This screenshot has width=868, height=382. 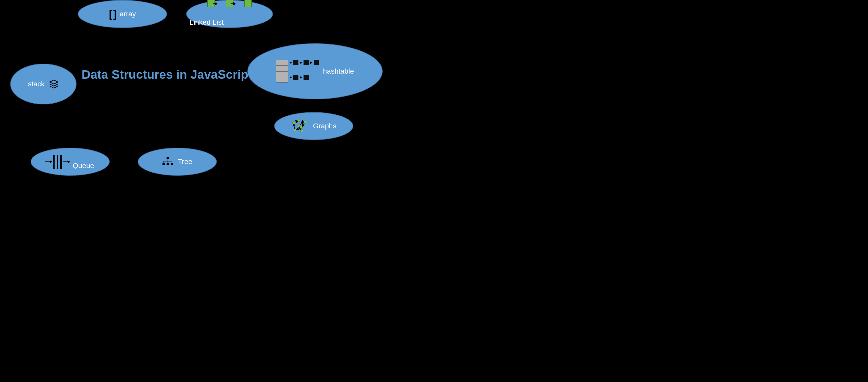 What do you see at coordinates (112, 14) in the screenshot?
I see `array-icon: [ ]` at bounding box center [112, 14].